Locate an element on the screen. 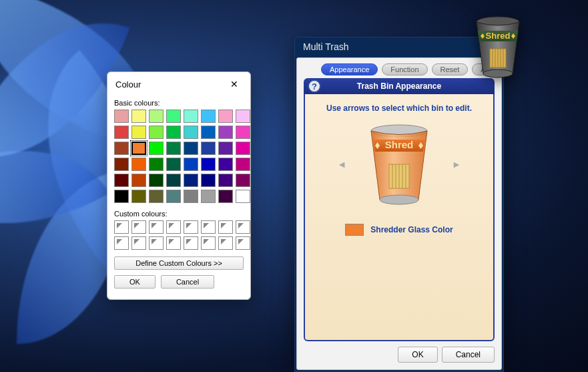 The width and height of the screenshot is (588, 372). glass-color-label: Shredder Glass Color is located at coordinates (411, 230).